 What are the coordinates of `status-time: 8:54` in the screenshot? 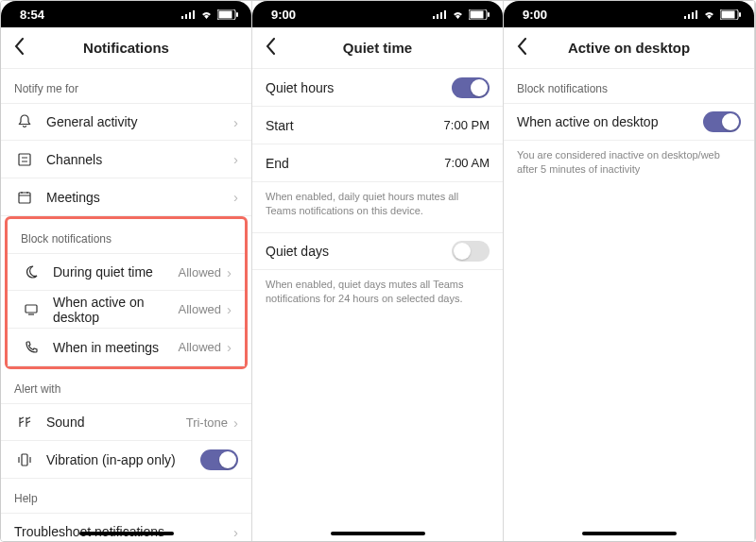 It's located at (32, 15).